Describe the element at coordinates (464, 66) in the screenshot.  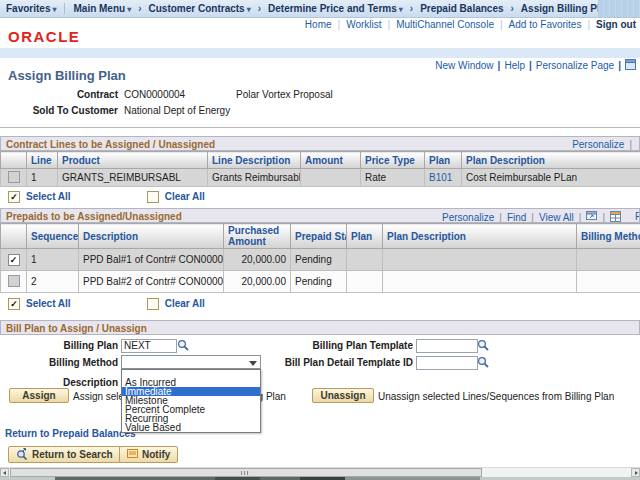
I see `new-window-link: New Window` at that location.